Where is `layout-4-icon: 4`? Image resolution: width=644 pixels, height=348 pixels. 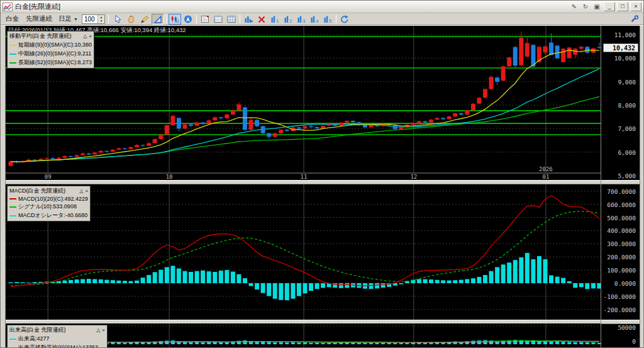
layout-4-icon: 4 is located at coordinates (314, 19).